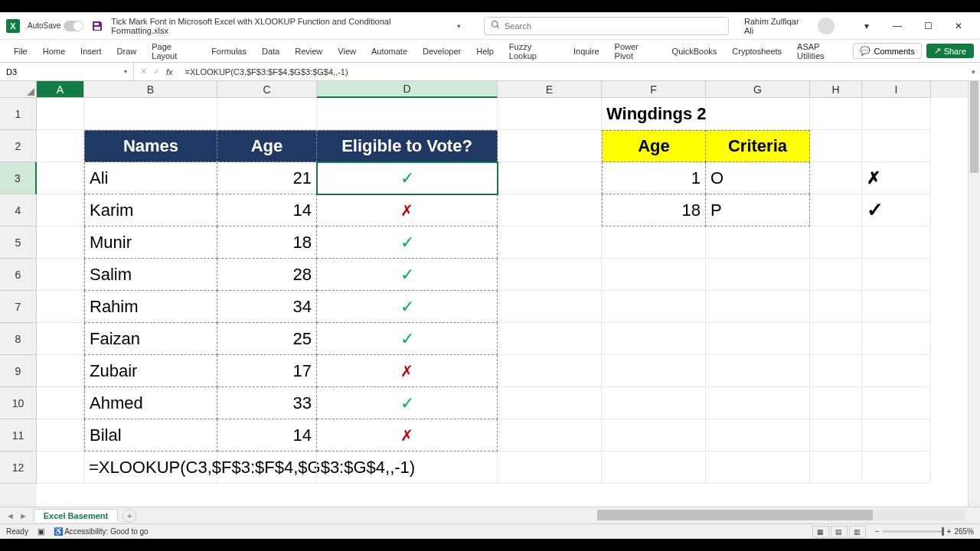  I want to click on row-header: 7, so click(18, 307).